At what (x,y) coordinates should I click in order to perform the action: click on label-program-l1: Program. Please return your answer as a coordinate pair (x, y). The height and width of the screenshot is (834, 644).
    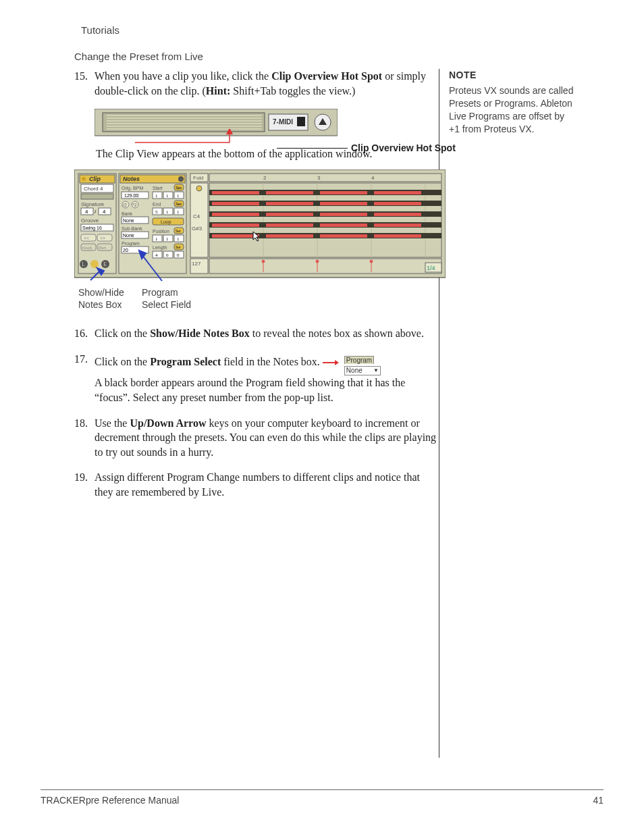
    Looking at the image, I should click on (160, 292).